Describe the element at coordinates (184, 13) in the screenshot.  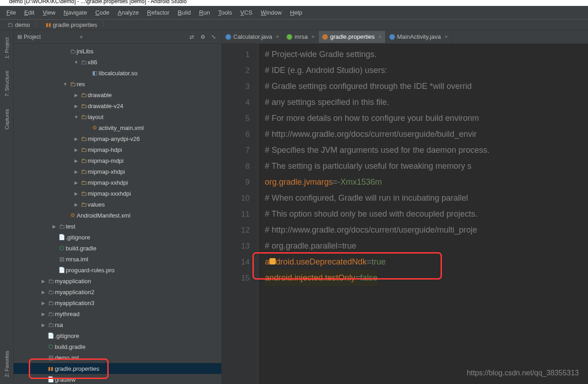
I see `menu-item-build: Build` at that location.